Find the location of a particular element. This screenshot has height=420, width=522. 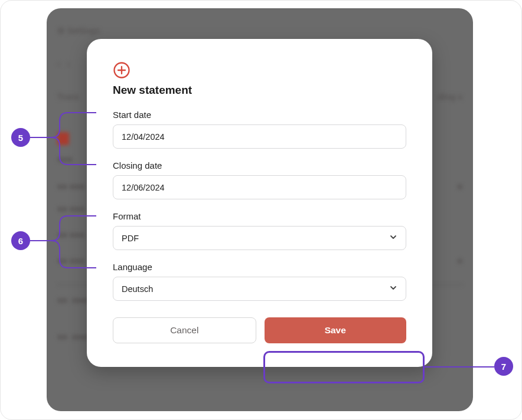

save-button: Save is located at coordinates (335, 330).